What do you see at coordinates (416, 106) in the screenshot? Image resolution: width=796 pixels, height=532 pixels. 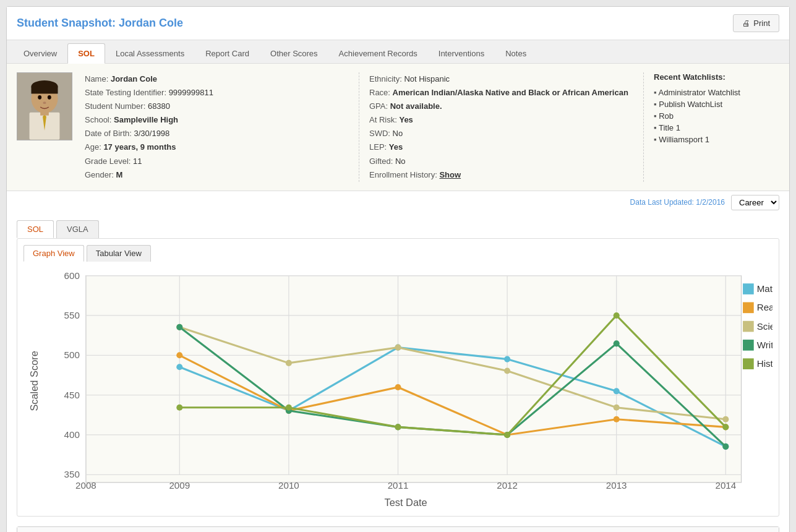 I see `gpa: Not available.` at bounding box center [416, 106].